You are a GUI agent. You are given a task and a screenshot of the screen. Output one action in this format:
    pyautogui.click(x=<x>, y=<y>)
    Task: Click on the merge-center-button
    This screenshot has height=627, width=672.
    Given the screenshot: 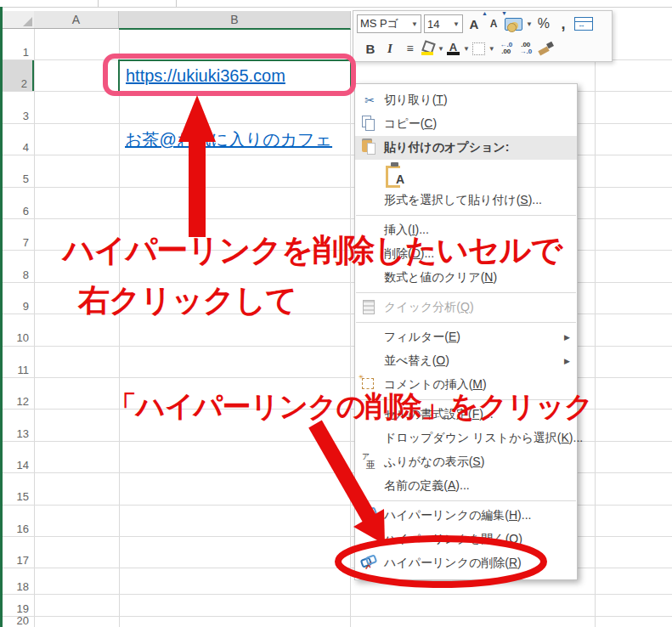 What is the action you would take?
    pyautogui.click(x=584, y=24)
    